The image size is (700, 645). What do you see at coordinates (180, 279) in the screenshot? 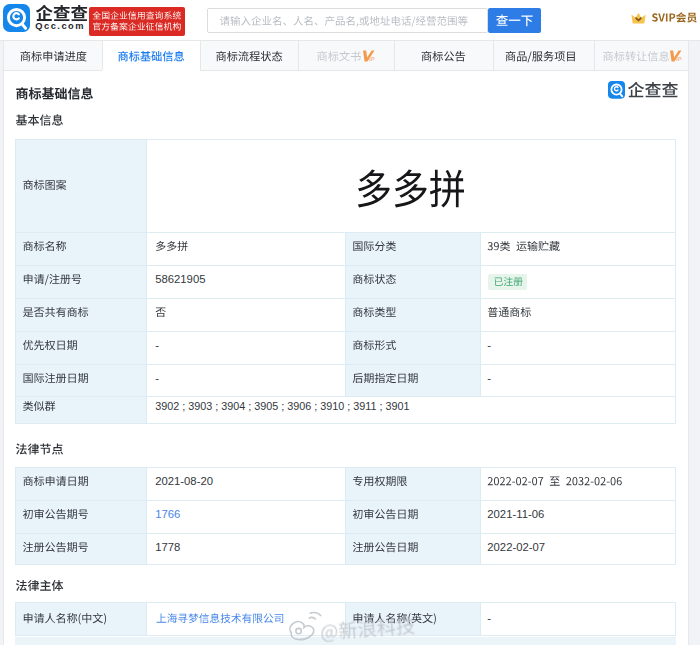
I see `svg-text: 58621905` at bounding box center [180, 279].